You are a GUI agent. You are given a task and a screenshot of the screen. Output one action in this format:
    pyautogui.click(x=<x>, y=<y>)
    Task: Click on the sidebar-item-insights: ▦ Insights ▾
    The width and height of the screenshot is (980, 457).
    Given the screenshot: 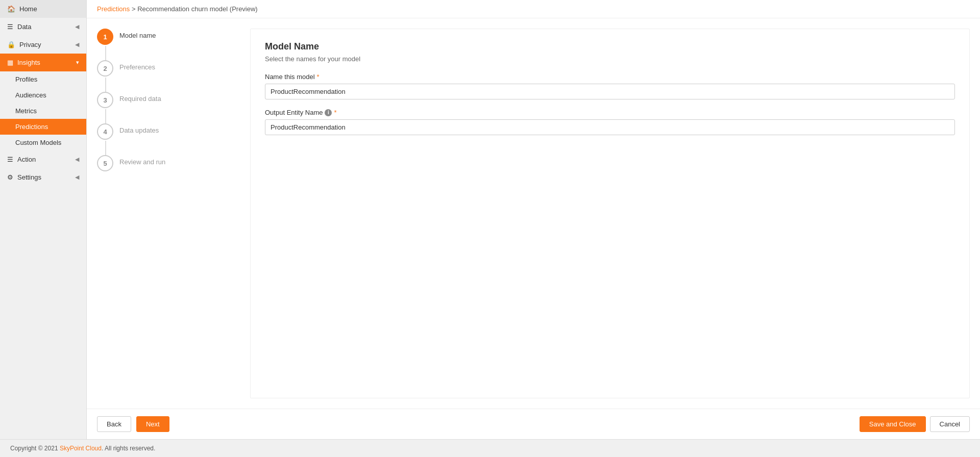 What is the action you would take?
    pyautogui.click(x=43, y=62)
    